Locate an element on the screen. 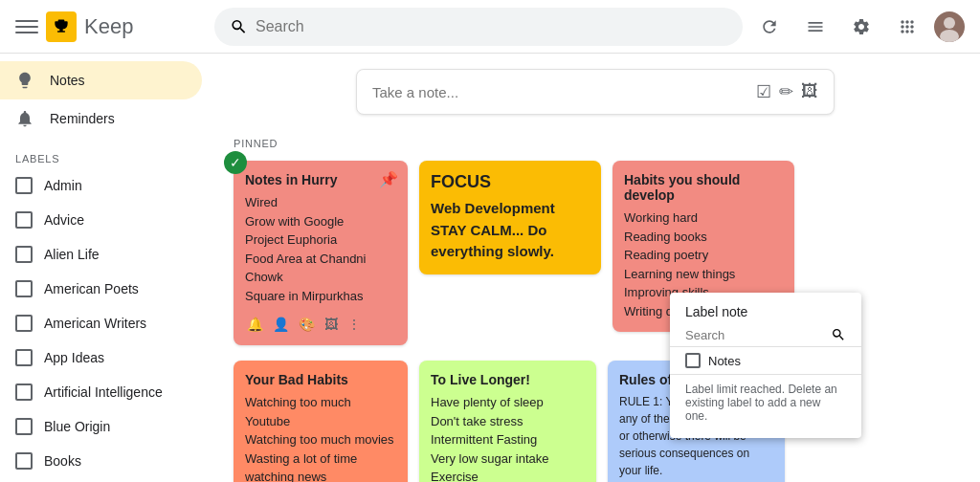  search-bar is located at coordinates (479, 27).